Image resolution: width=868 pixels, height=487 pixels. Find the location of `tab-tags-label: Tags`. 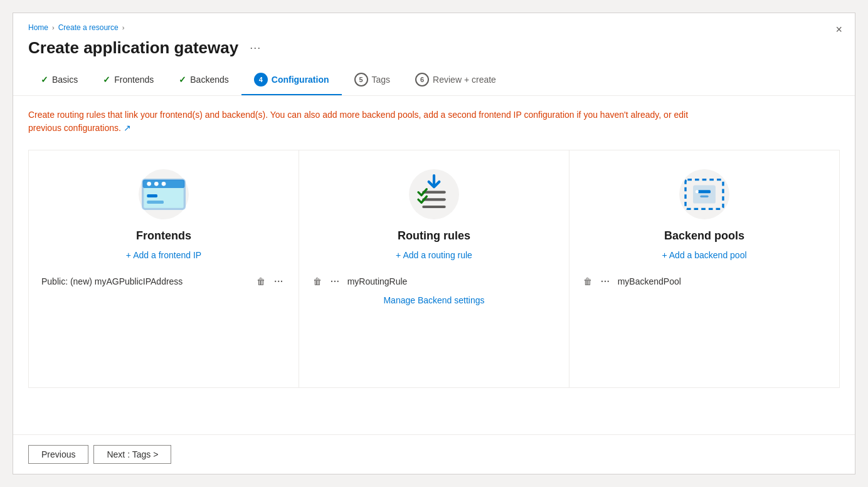

tab-tags-label: Tags is located at coordinates (381, 80).